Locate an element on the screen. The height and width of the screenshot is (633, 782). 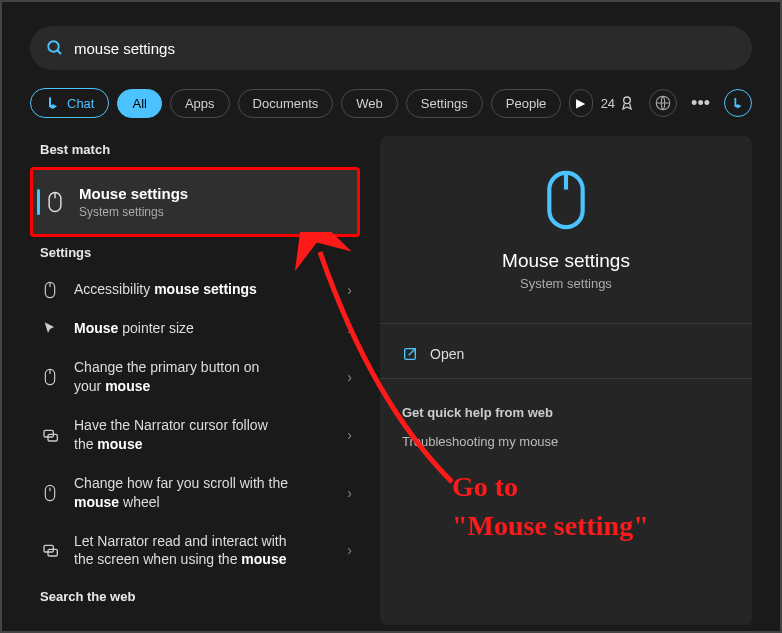
chip-label: All is located at coordinates (139, 104).